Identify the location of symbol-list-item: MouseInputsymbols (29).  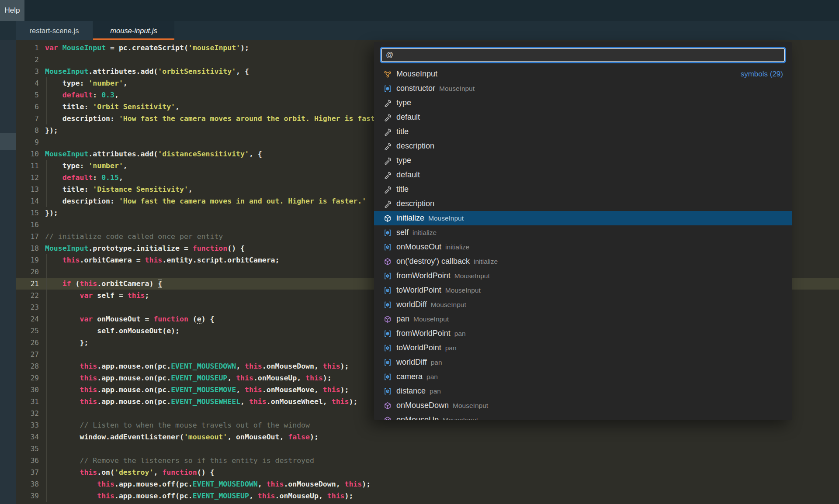
(583, 74).